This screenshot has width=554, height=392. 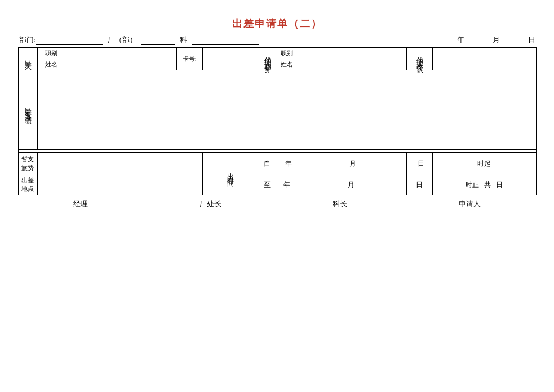 What do you see at coordinates (286, 54) in the screenshot?
I see `rank-label-2: 职别` at bounding box center [286, 54].